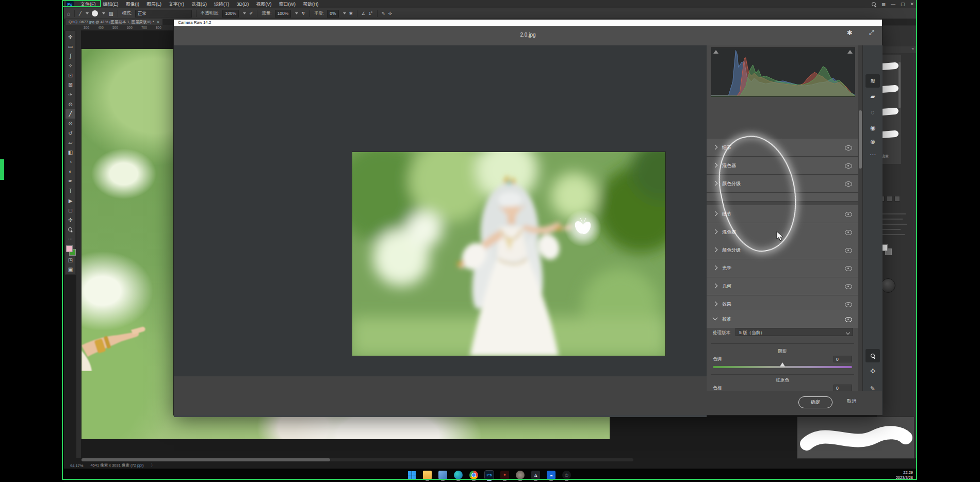  Describe the element at coordinates (504, 475) in the screenshot. I see `app-icon-red: ✦` at that location.